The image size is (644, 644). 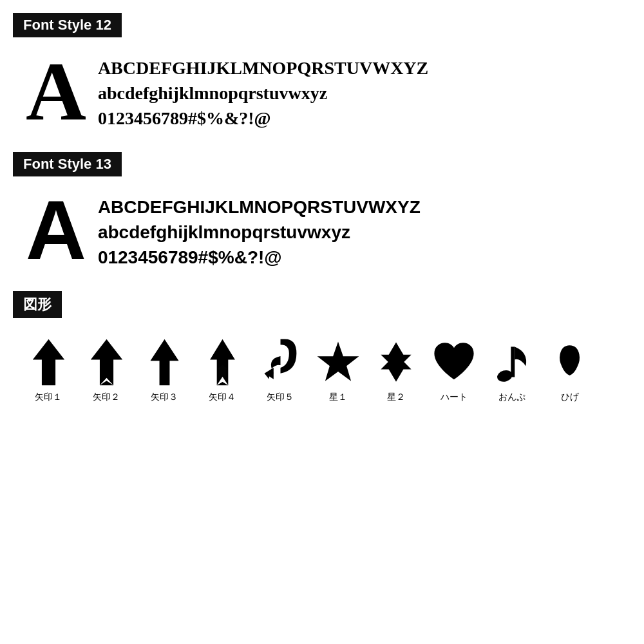 What do you see at coordinates (280, 370) in the screenshot?
I see `shape-yajirushi5: 矢印５` at bounding box center [280, 370].